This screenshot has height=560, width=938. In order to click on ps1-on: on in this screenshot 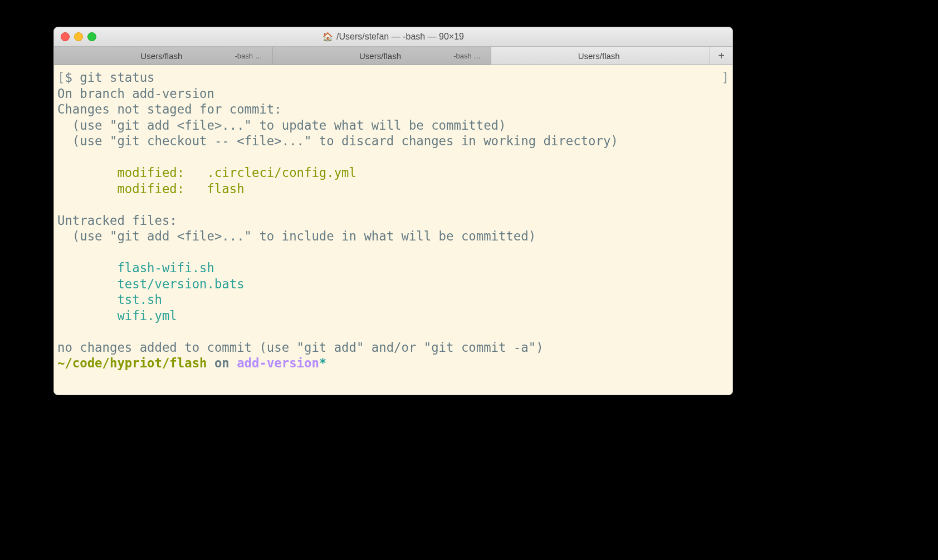, I will do `click(222, 363)`.